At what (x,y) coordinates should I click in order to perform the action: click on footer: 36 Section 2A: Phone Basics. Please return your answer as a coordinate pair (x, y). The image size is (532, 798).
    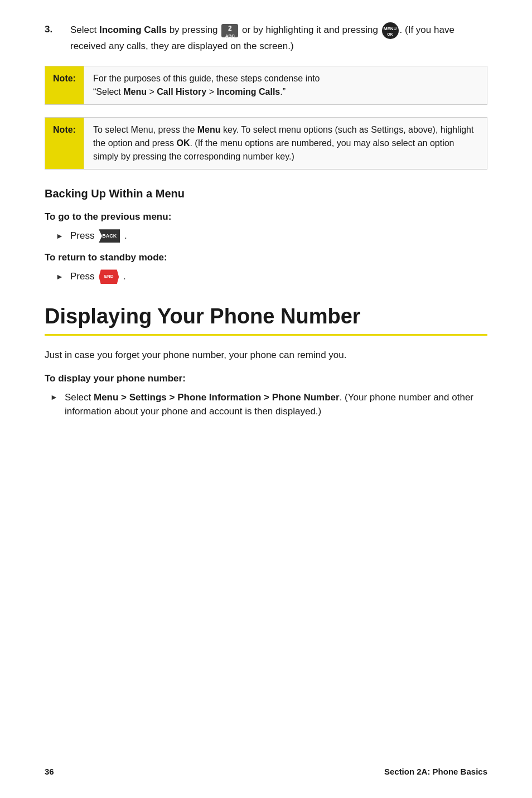
    Looking at the image, I should click on (266, 772).